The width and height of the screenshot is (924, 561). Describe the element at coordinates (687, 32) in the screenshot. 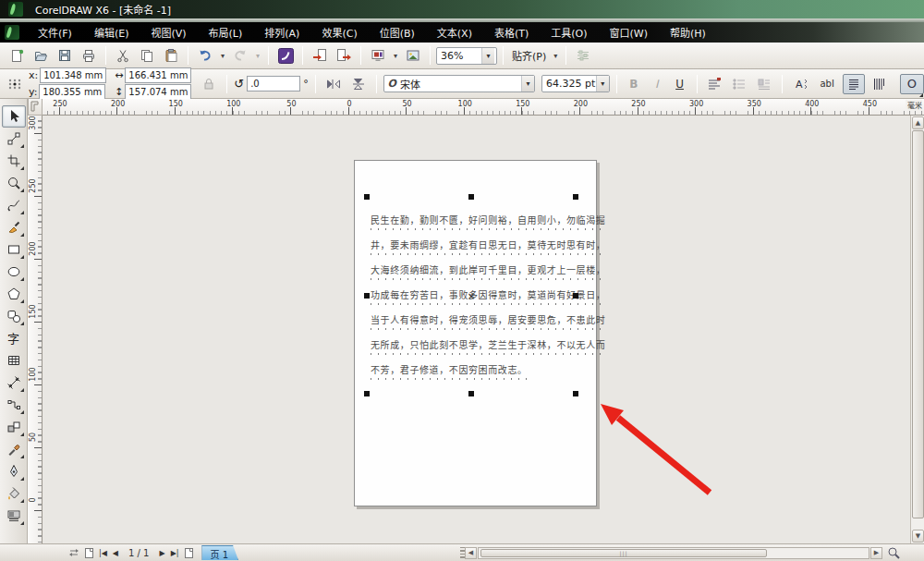

I see `menu-help: 帮助(H)` at that location.